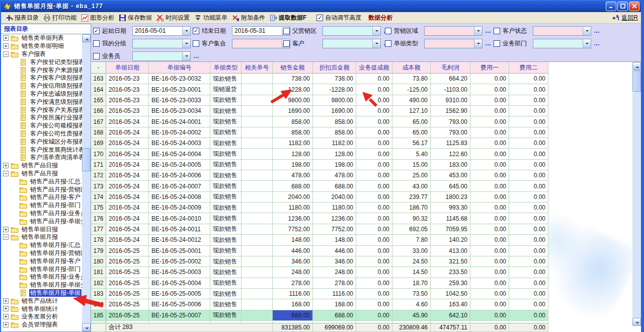 Image resolution: width=644 pixels, height=332 pixels. Describe the element at coordinates (41, 46) in the screenshot. I see `sidebar-item: +销售类单据明细` at that location.